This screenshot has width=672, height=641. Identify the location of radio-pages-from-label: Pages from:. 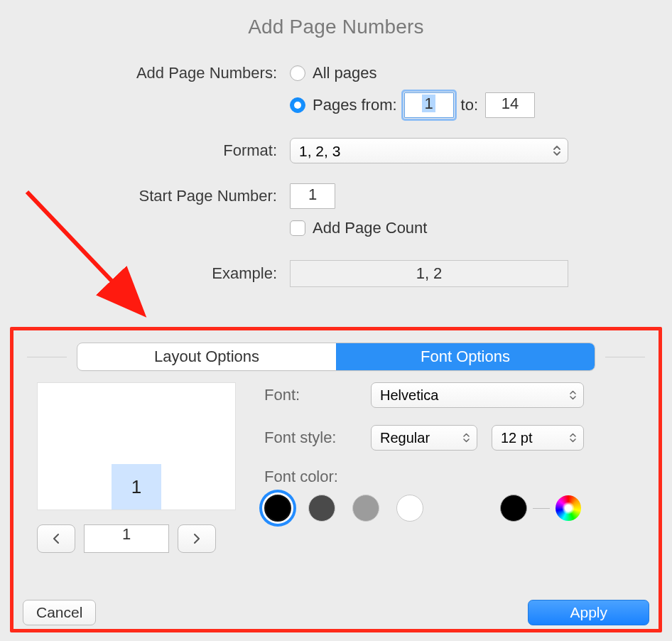
(355, 105).